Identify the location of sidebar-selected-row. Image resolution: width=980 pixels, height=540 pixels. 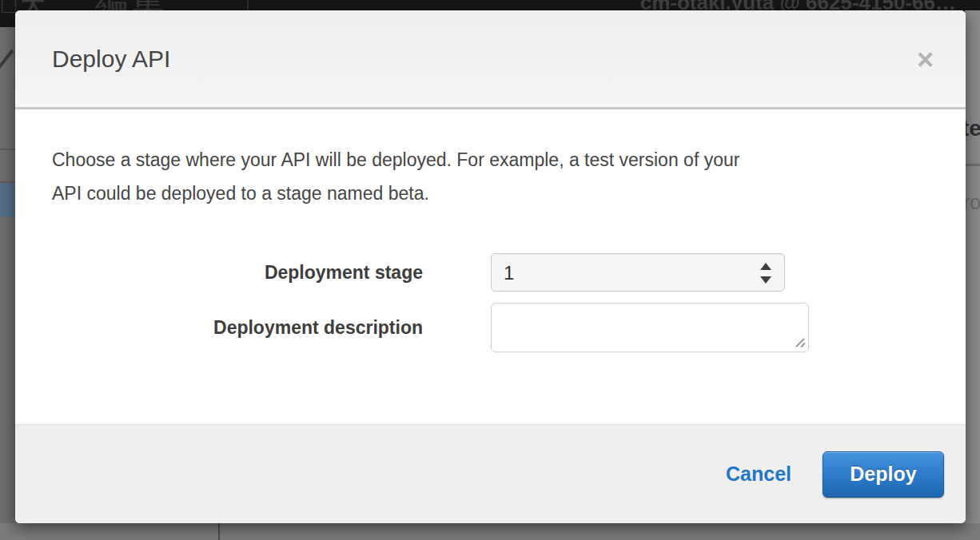
(8, 200).